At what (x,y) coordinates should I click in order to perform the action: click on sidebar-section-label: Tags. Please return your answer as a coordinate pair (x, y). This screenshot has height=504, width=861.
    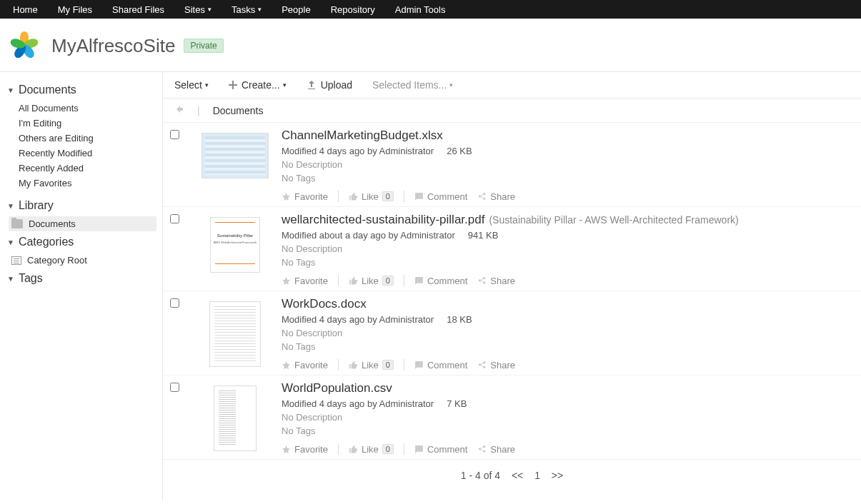
    Looking at the image, I should click on (31, 278).